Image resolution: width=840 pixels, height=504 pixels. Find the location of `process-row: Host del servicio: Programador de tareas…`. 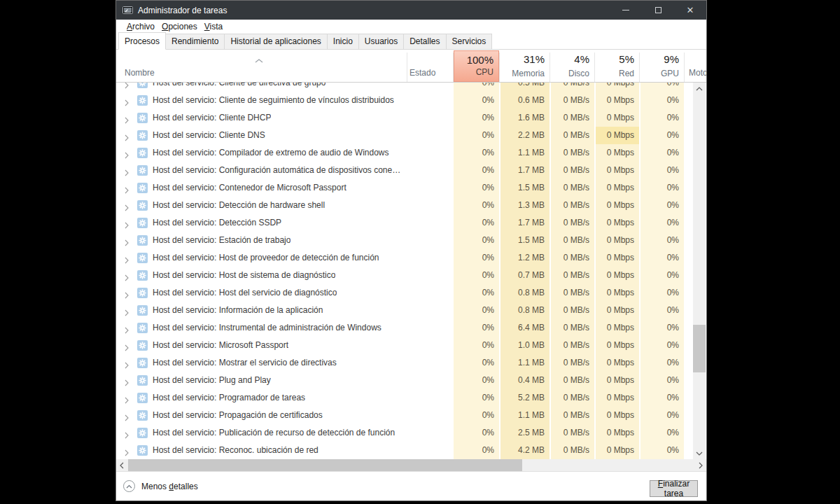

process-row: Host del servicio: Programador de tareas… is located at coordinates (412, 398).